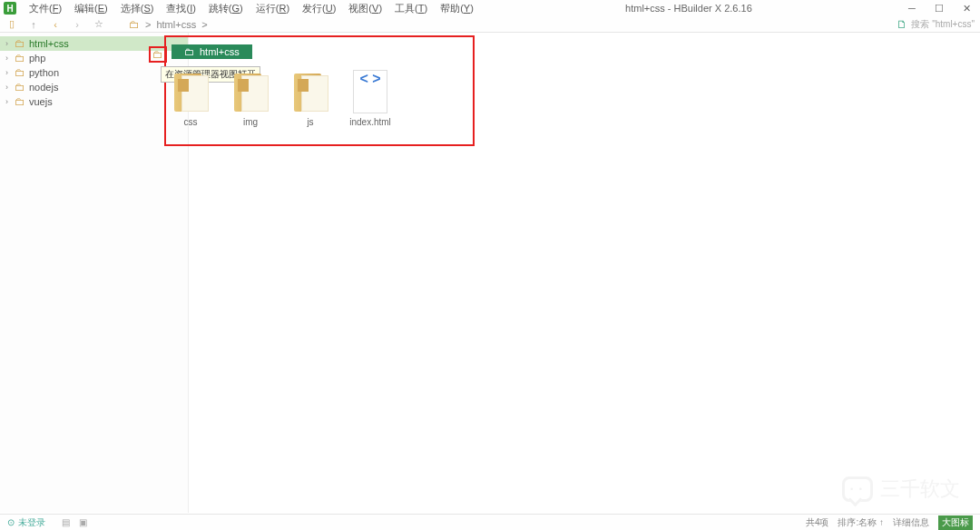  I want to click on toolbar: ▯ ↑ ‹ › ☆ 🗀 > html+css > 🗋 搜索 "html+css", so click(490, 25).